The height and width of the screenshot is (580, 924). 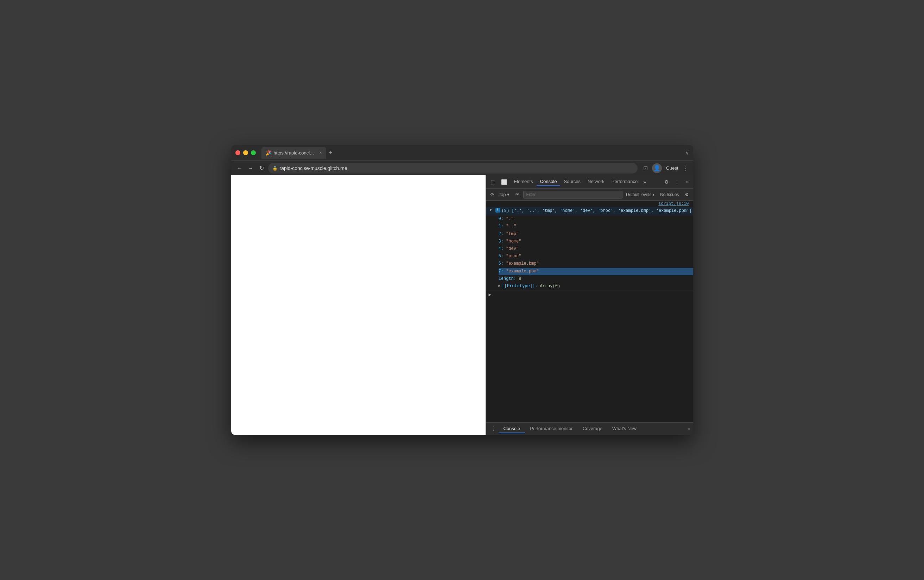 What do you see at coordinates (653, 195) in the screenshot?
I see `default-levels-arrow-icon: ▾` at bounding box center [653, 195].